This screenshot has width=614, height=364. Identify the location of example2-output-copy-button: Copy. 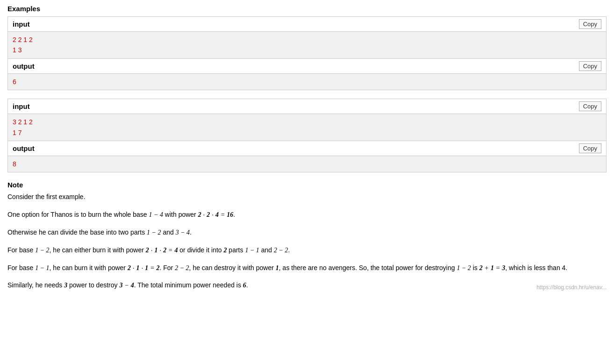
(590, 149).